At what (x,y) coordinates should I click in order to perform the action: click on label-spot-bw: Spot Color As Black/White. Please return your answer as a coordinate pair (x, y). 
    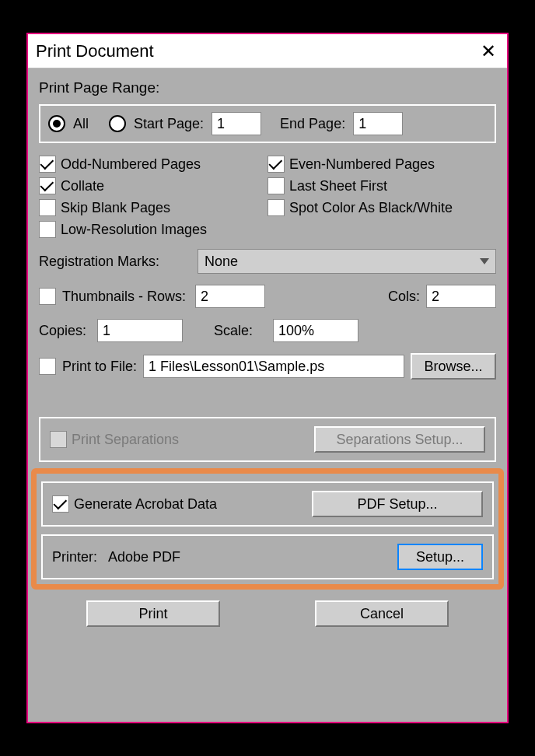
    Looking at the image, I should click on (371, 208).